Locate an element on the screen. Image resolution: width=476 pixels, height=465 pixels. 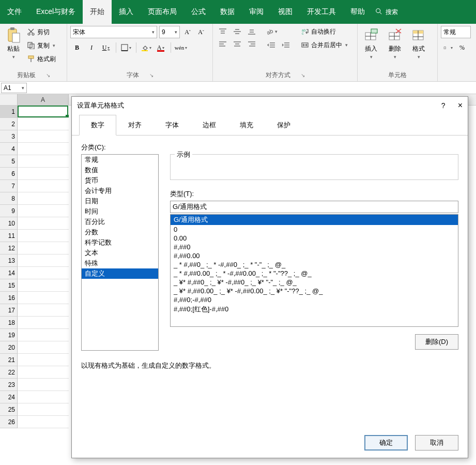
font-color-button: A is located at coordinates (161, 48).